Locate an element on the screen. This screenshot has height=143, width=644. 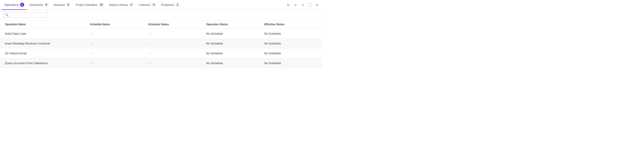
table-row: Insert Workday Revenue Customer------No … is located at coordinates (161, 44).